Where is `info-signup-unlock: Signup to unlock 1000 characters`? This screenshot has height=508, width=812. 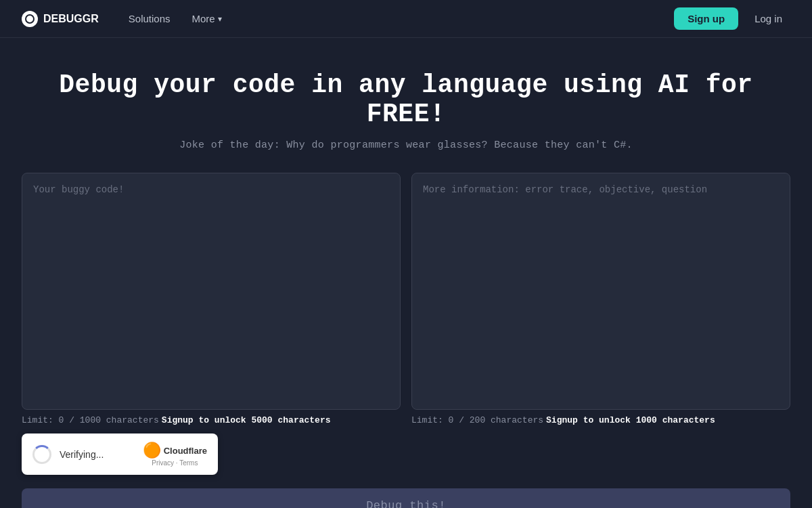
info-signup-unlock: Signup to unlock 1000 characters is located at coordinates (631, 420).